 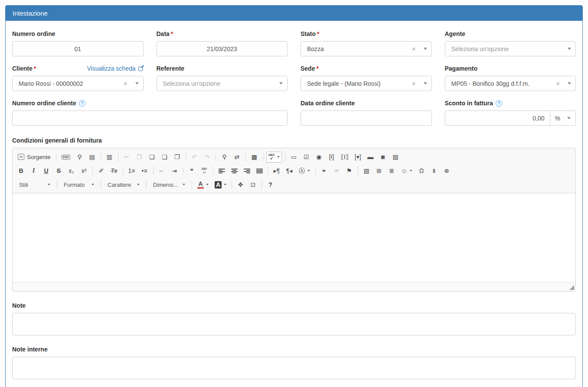 I want to click on pagamento-label: Pagamento, so click(x=461, y=68).